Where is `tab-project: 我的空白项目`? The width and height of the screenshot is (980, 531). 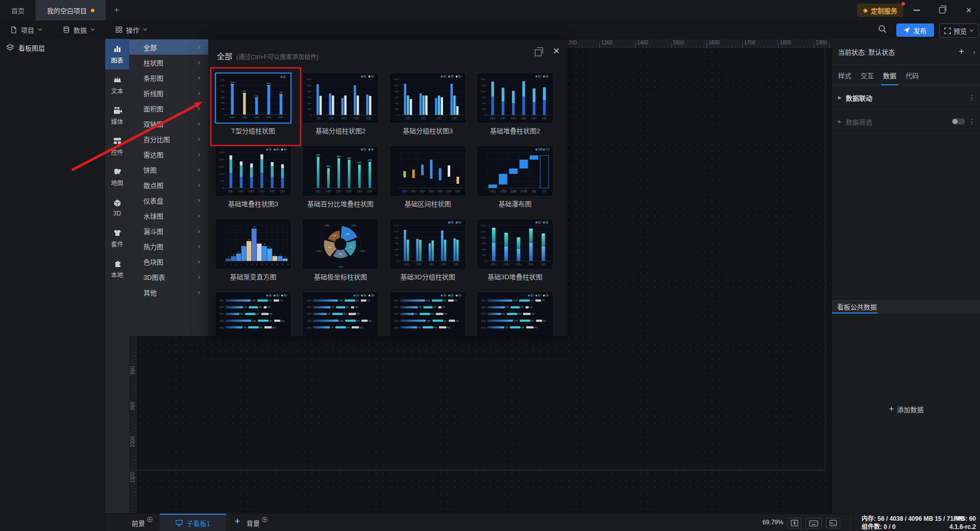
tab-project: 我的空白项目 is located at coordinates (70, 10).